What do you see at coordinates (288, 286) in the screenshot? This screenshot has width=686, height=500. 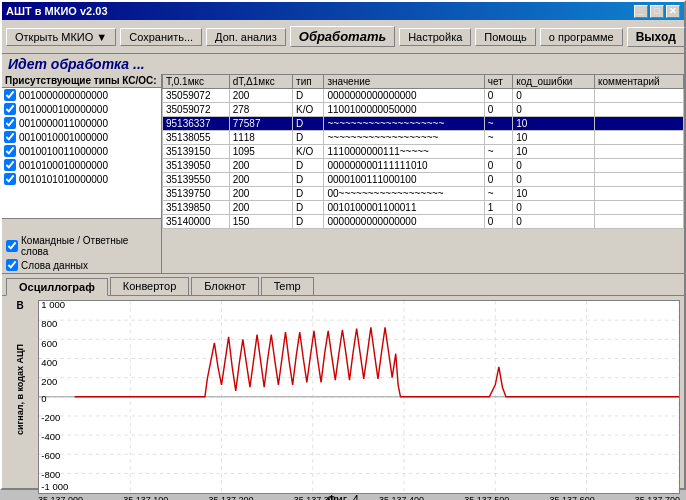 I see `tab-temp: Temp` at bounding box center [288, 286].